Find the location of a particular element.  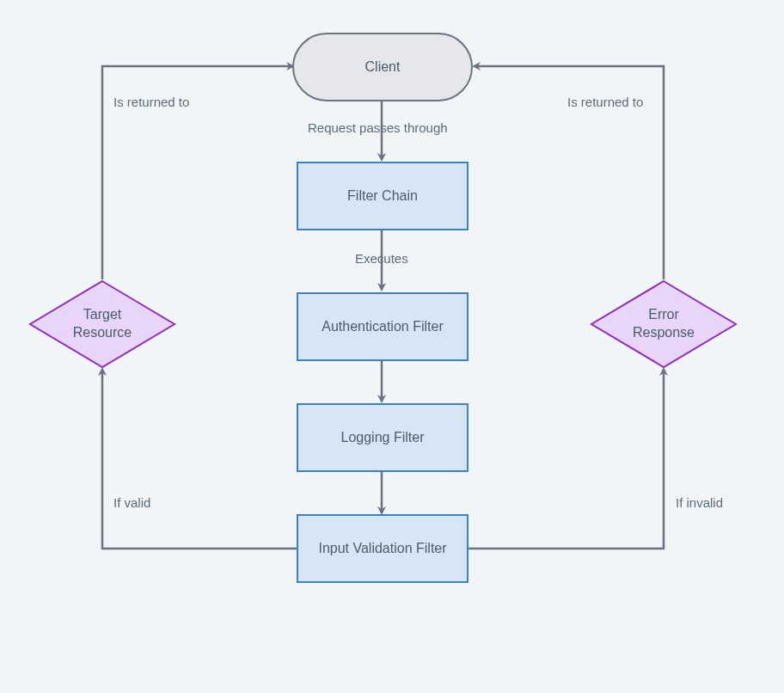

edge-returned-right: Is returned to is located at coordinates (605, 101).